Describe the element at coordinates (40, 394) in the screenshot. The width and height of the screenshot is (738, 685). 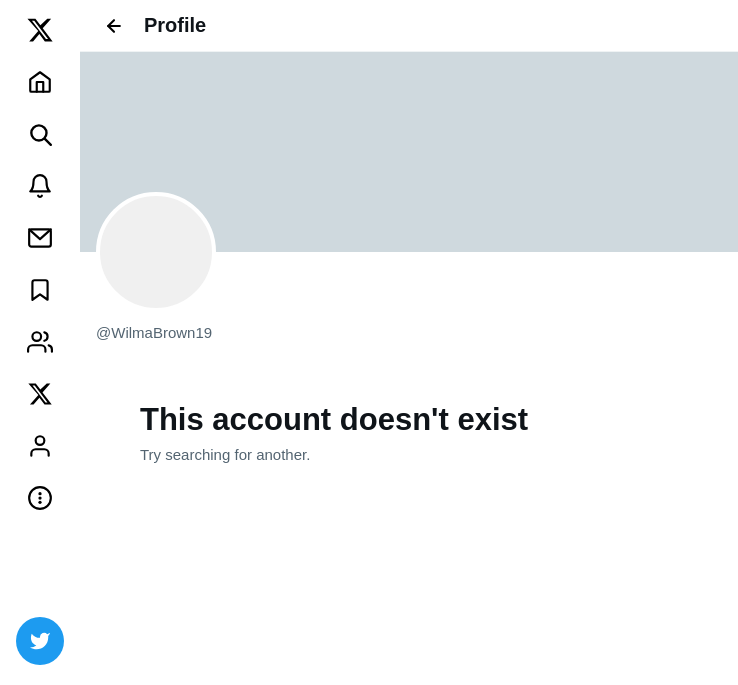
I see `sidebar-item-x-brand` at that location.